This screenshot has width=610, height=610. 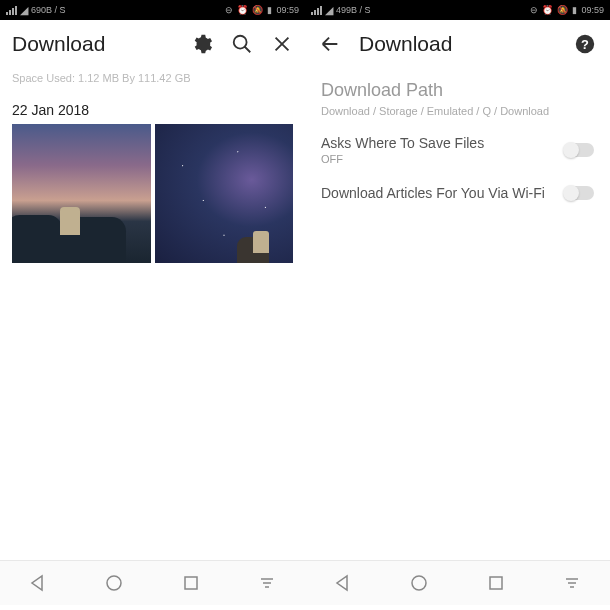 What do you see at coordinates (458, 90) in the screenshot?
I see `section-title: Download Path` at bounding box center [458, 90].